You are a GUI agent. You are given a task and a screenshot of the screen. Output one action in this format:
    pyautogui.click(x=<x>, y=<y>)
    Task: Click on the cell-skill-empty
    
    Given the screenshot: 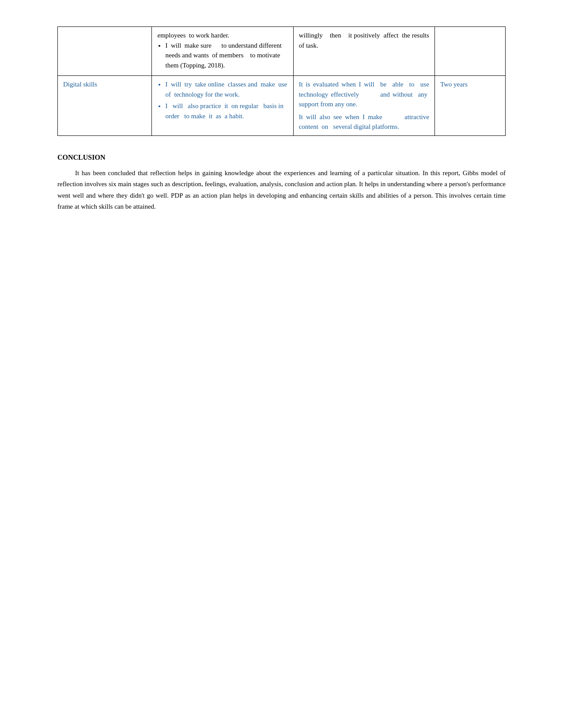 What is the action you would take?
    pyautogui.click(x=105, y=51)
    